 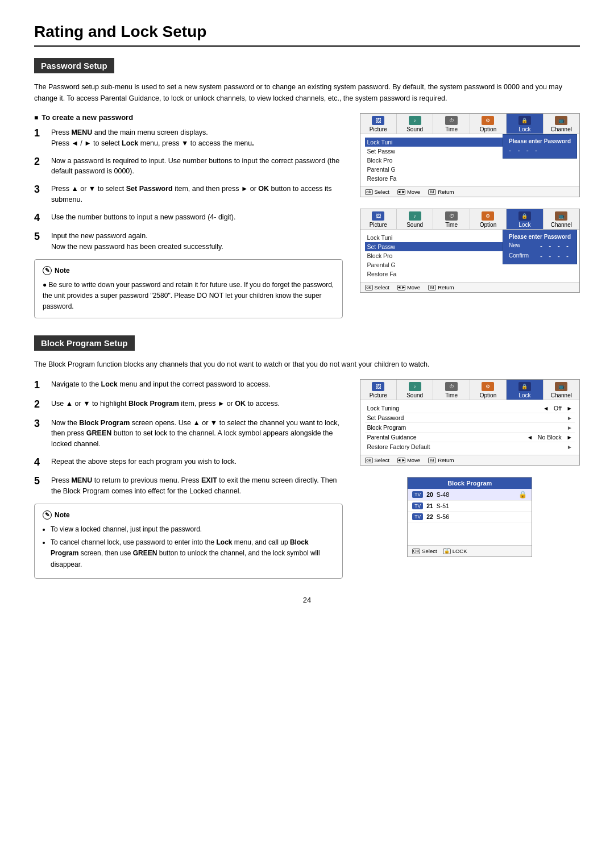 I want to click on popup2-new-dots: - - - -, so click(x=555, y=246).